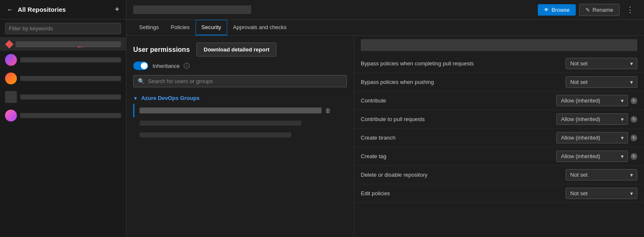 The width and height of the screenshot is (644, 237). What do you see at coordinates (463, 175) in the screenshot?
I see `permission-label-delete-repo: Delete or disable repository` at bounding box center [463, 175].